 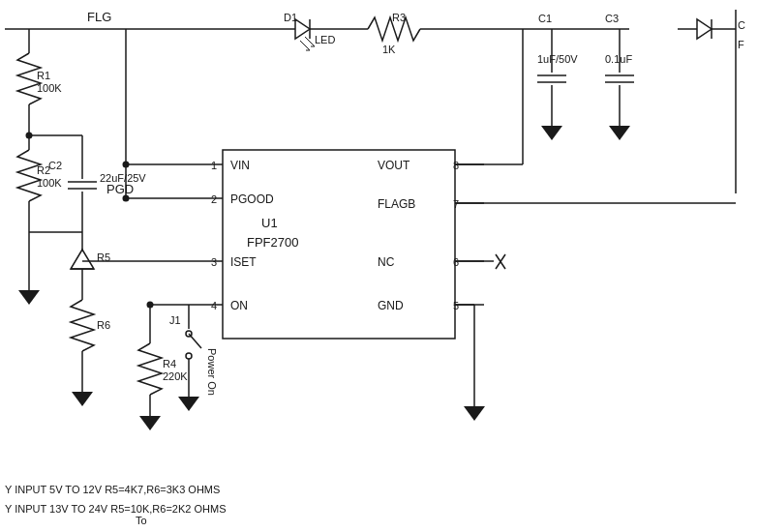 What do you see at coordinates (82, 325) in the screenshot?
I see `r6-body` at bounding box center [82, 325].